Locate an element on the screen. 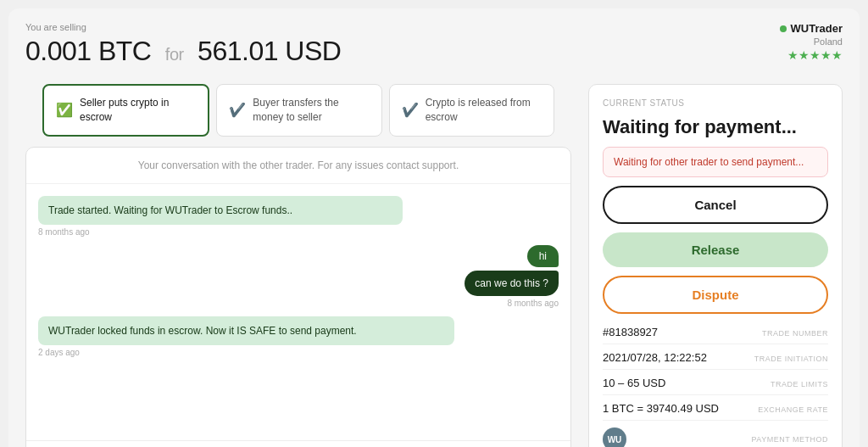 The width and height of the screenshot is (868, 447). msg-time-3: 2 days ago is located at coordinates (298, 353).